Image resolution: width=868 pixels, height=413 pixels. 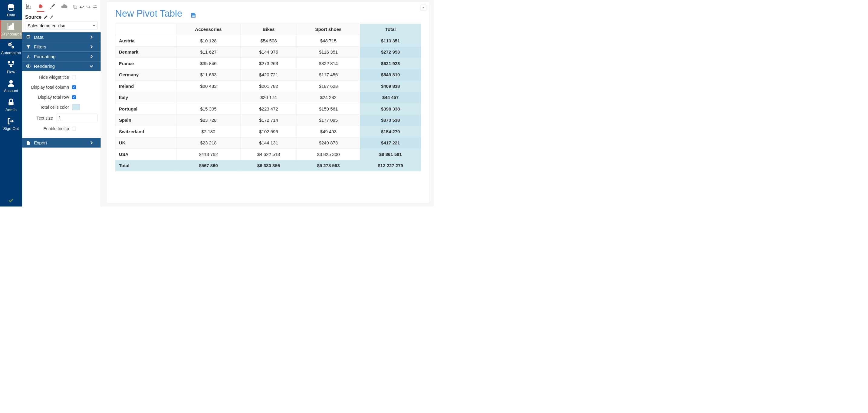 I want to click on row-header: France, so click(x=146, y=64).